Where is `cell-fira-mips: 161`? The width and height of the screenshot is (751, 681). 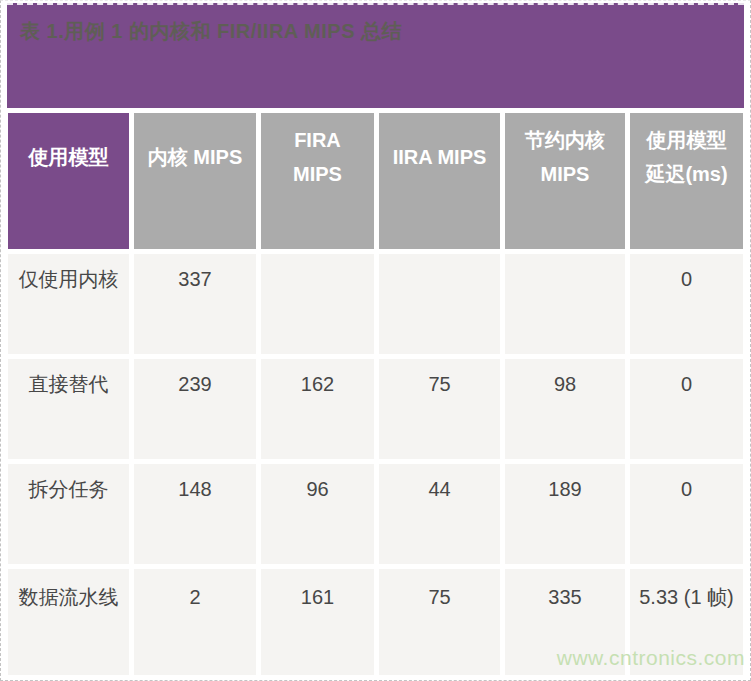
cell-fira-mips: 161 is located at coordinates (318, 622).